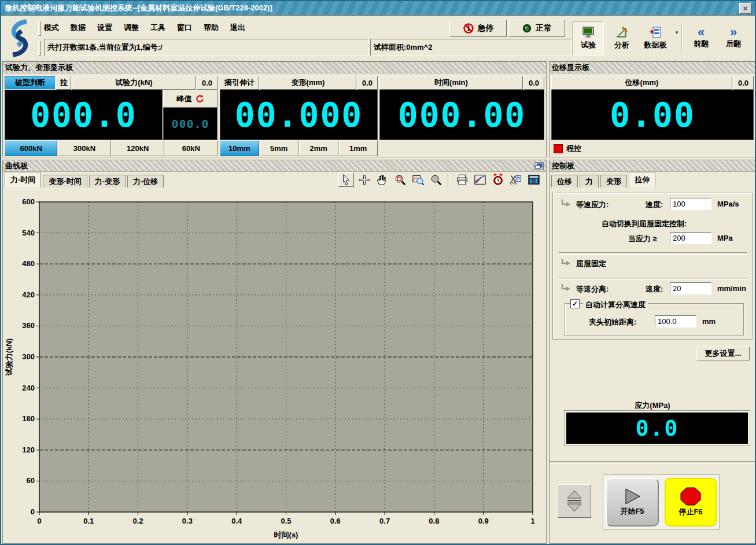 This screenshot has width=756, height=545. What do you see at coordinates (108, 181) in the screenshot?
I see `curve-tab-2: 力-变形` at bounding box center [108, 181].